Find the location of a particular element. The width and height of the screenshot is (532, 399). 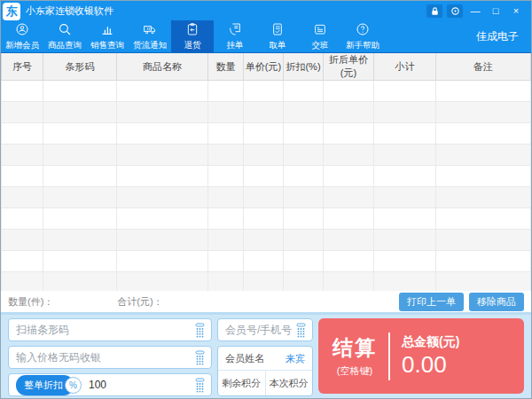

toolbar-item-logistics-notice: 货流通知 is located at coordinates (150, 36).